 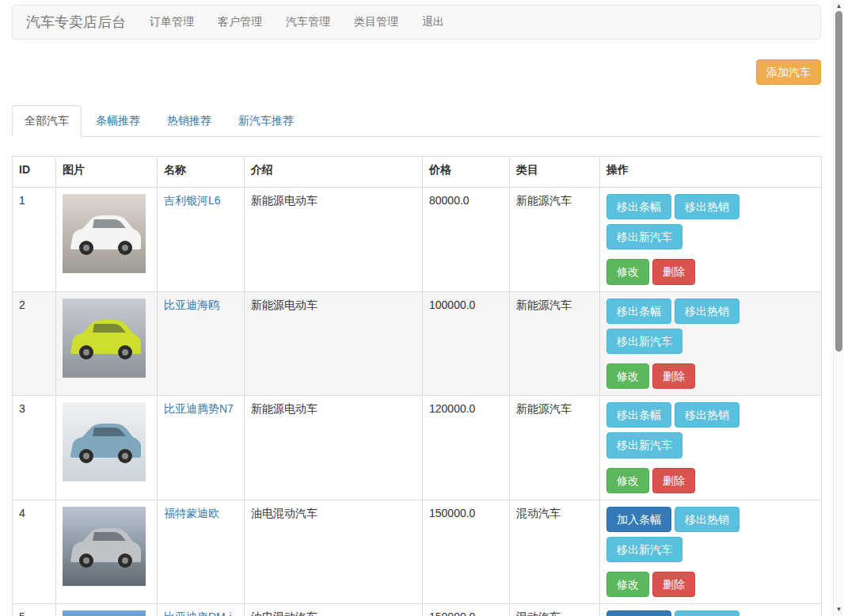 I want to click on car-description-cell: 油电混动汽车, so click(x=334, y=610).